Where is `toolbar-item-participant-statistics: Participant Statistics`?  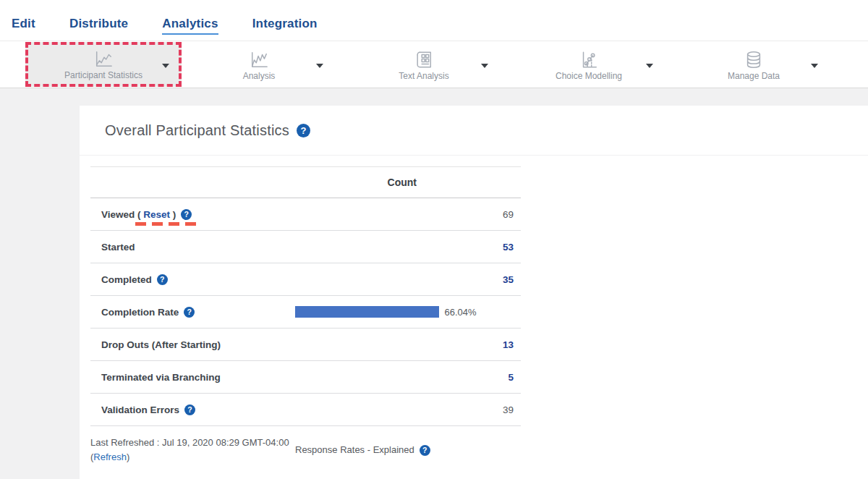 toolbar-item-participant-statistics: Participant Statistics is located at coordinates (103, 64).